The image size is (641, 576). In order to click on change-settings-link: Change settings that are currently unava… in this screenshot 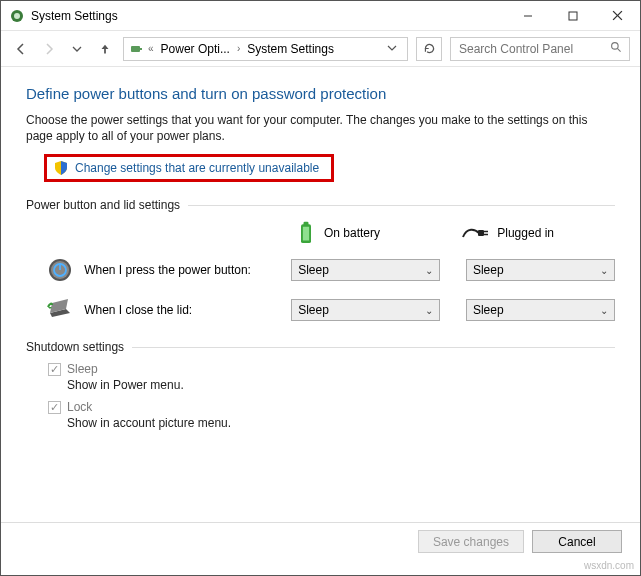, I will do `click(197, 168)`.